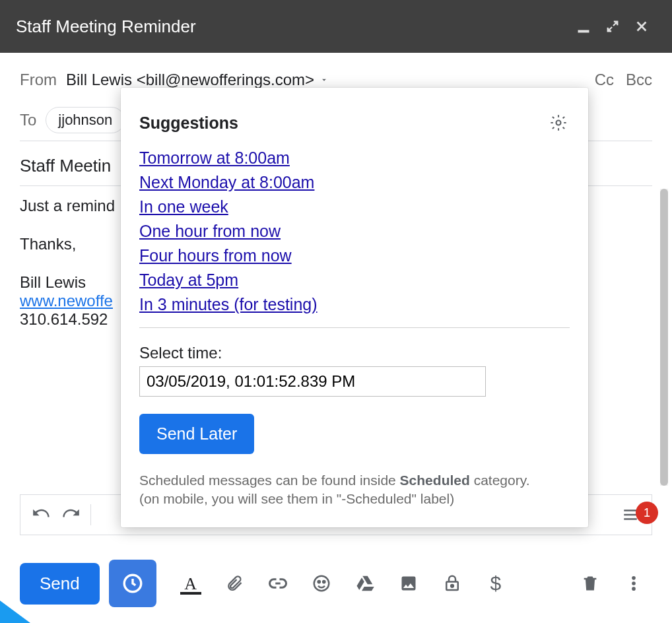 The height and width of the screenshot is (623, 672). I want to click on undo-button, so click(42, 515).